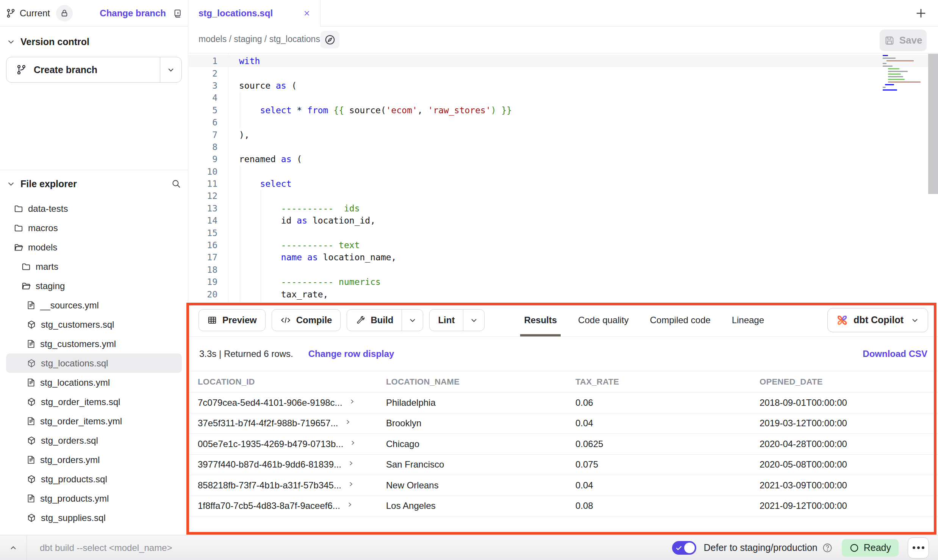  What do you see at coordinates (255, 184) in the screenshot?
I see `code-text: select` at bounding box center [255, 184].